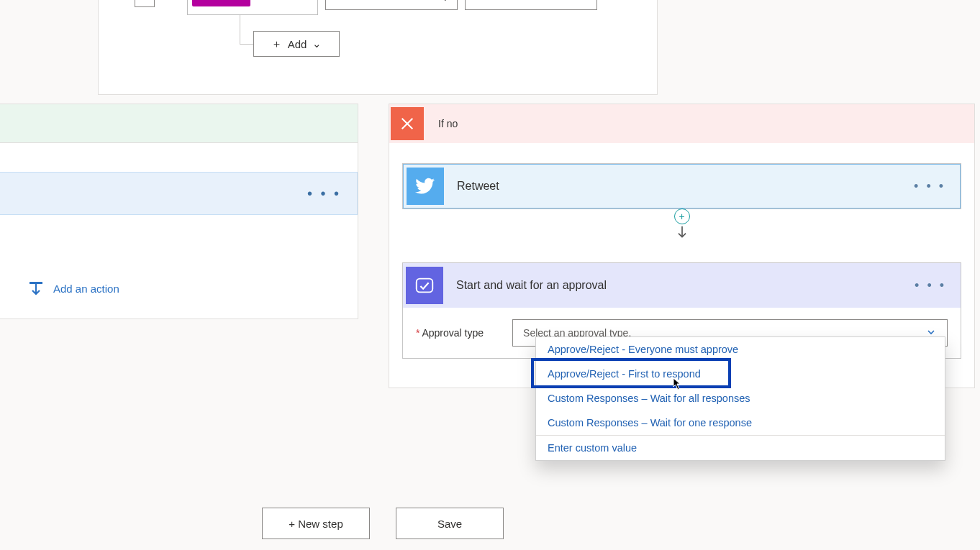 The width and height of the screenshot is (980, 550). Describe the element at coordinates (682, 186) in the screenshot. I see `retweet-header: Retweet • • •` at that location.